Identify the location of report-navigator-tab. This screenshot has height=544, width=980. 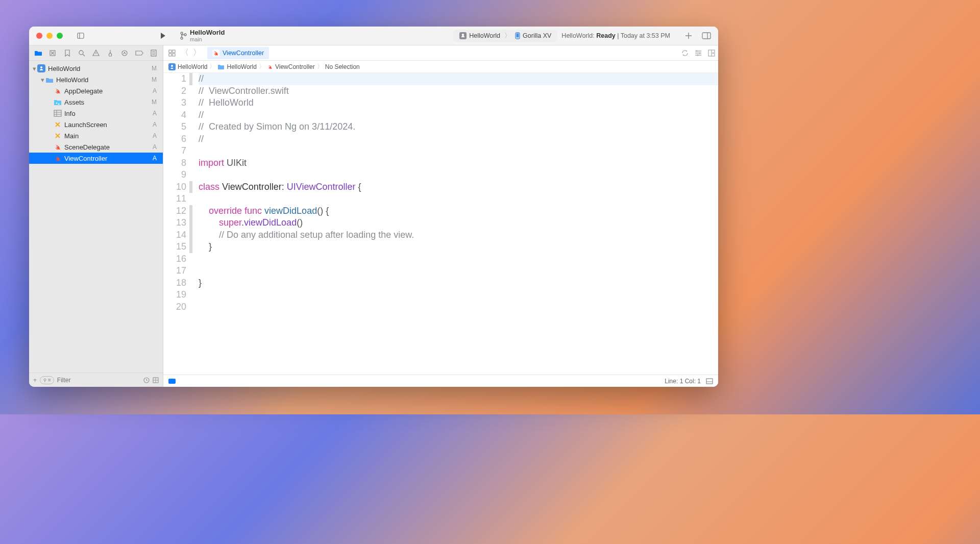
(154, 53).